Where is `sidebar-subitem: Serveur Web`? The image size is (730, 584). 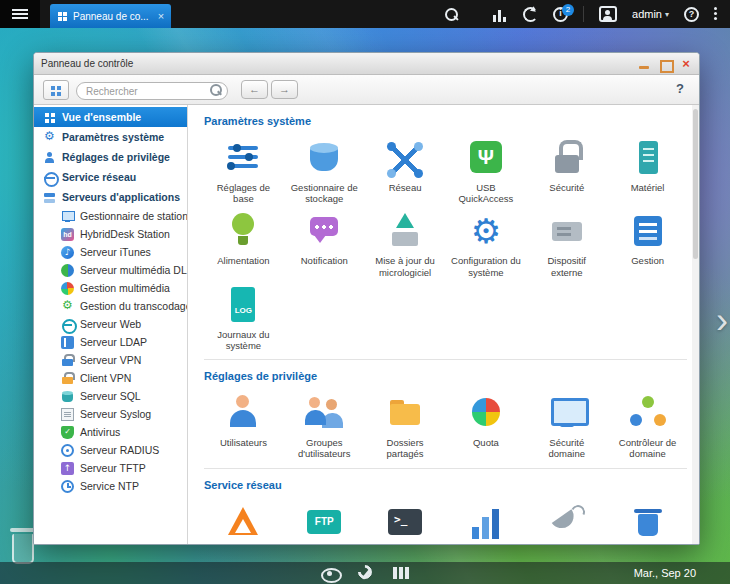 sidebar-subitem: Serveur Web is located at coordinates (110, 324).